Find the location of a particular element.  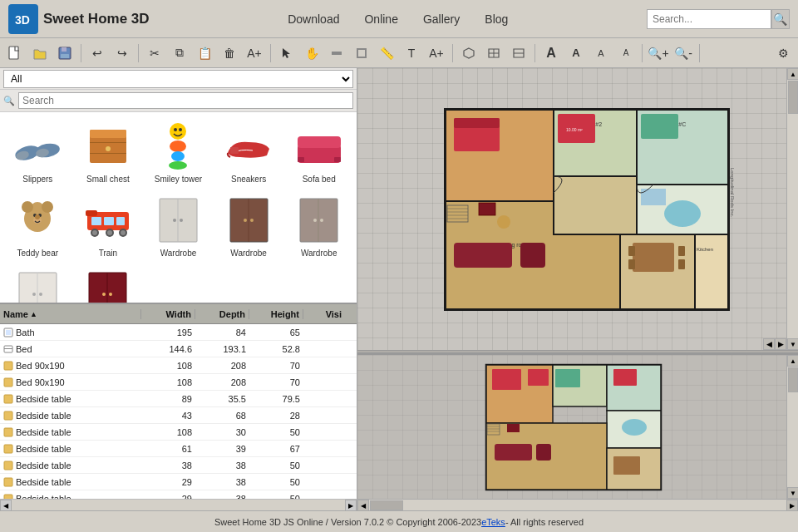

hscroll-r-left: ◀ is located at coordinates (363, 505).